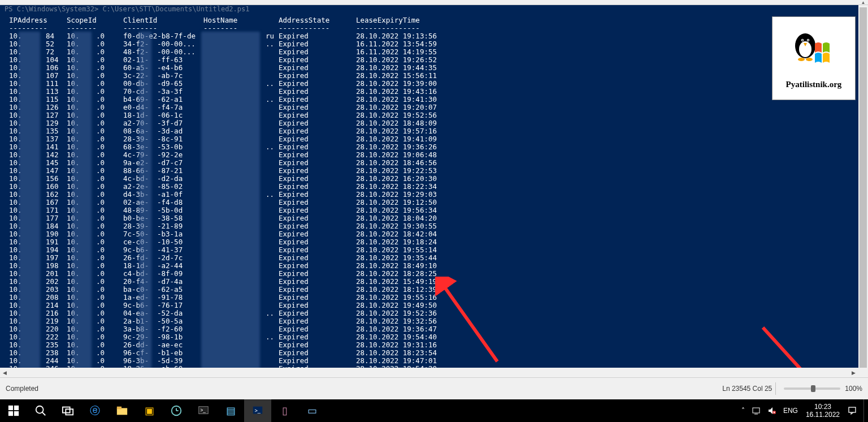  Describe the element at coordinates (434, 411) in the screenshot. I see `taskbar: ⓔ ▣ >_ ▤ >_ ▯ ▭ ˄ ENG 10:23 16.11.2022` at that location.